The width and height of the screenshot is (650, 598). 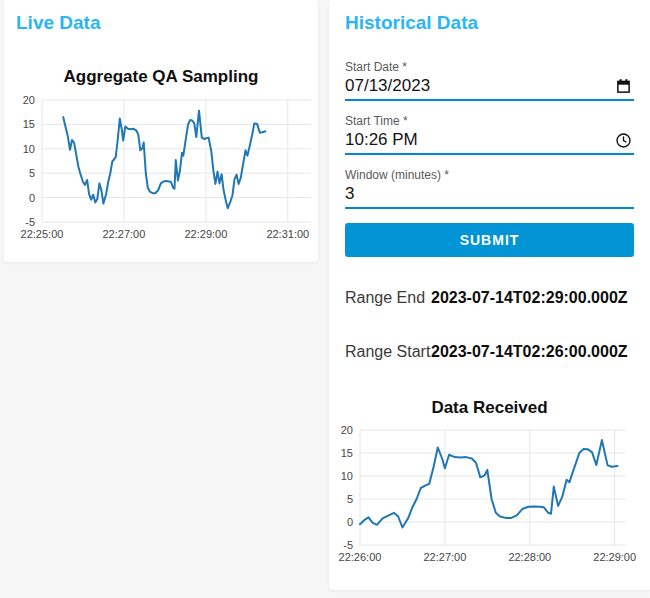 What do you see at coordinates (159, 23) in the screenshot?
I see `live-data-heading: Live Data` at bounding box center [159, 23].